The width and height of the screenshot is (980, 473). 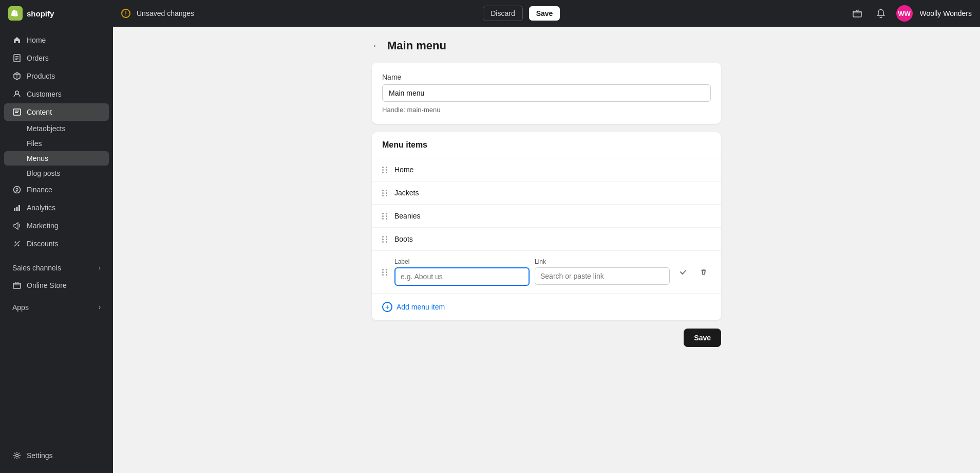 I want to click on sidebar-item-settings: Settings, so click(x=56, y=456).